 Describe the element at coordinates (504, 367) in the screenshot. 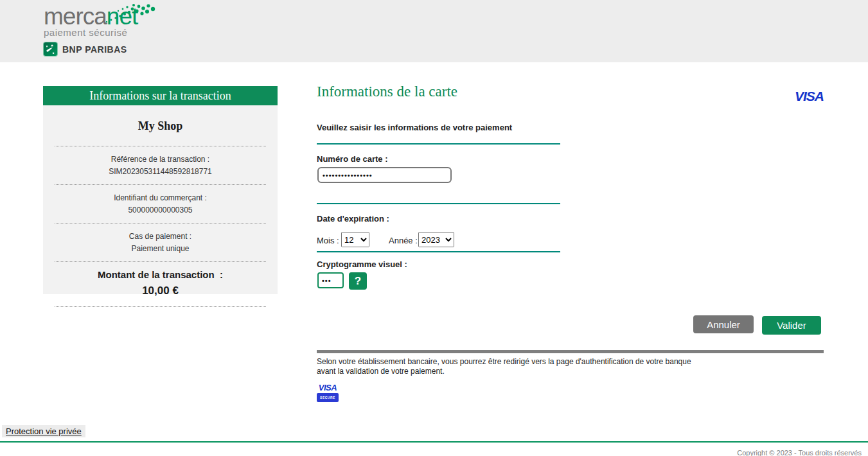

I see `redirect-notice: Selon votre établissement bancaire, vous…` at that location.